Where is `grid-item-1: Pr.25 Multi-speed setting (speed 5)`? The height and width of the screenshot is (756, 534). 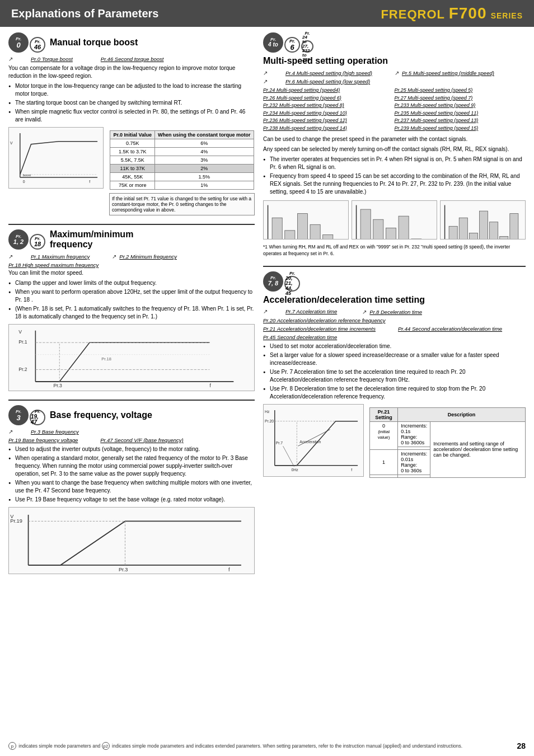
grid-item-1: Pr.25 Multi-speed setting (speed 5) is located at coordinates (460, 91).